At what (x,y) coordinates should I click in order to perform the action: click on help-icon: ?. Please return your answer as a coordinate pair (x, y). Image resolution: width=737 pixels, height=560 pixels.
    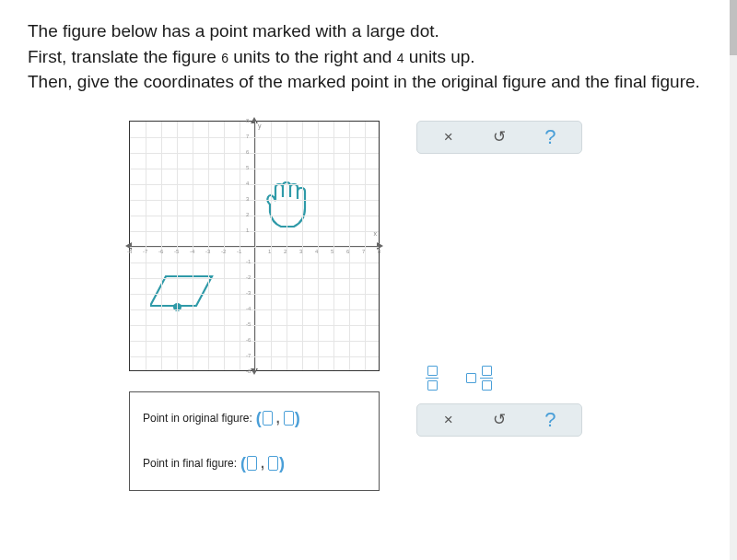
    Looking at the image, I should click on (550, 137).